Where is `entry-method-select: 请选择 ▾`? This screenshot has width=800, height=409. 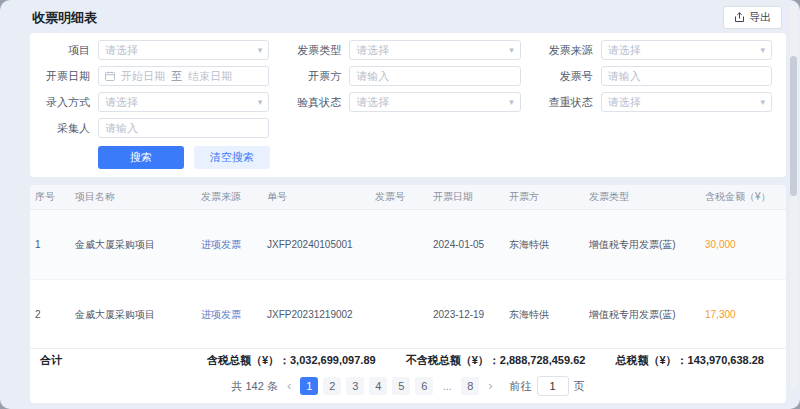
entry-method-select: 请选择 ▾ is located at coordinates (184, 102).